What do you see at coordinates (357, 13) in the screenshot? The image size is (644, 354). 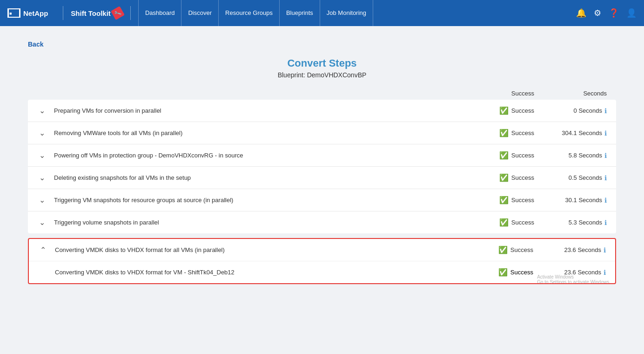 I see `nav-links: Dashboard Discover Resource Groups Bluep…` at bounding box center [357, 13].